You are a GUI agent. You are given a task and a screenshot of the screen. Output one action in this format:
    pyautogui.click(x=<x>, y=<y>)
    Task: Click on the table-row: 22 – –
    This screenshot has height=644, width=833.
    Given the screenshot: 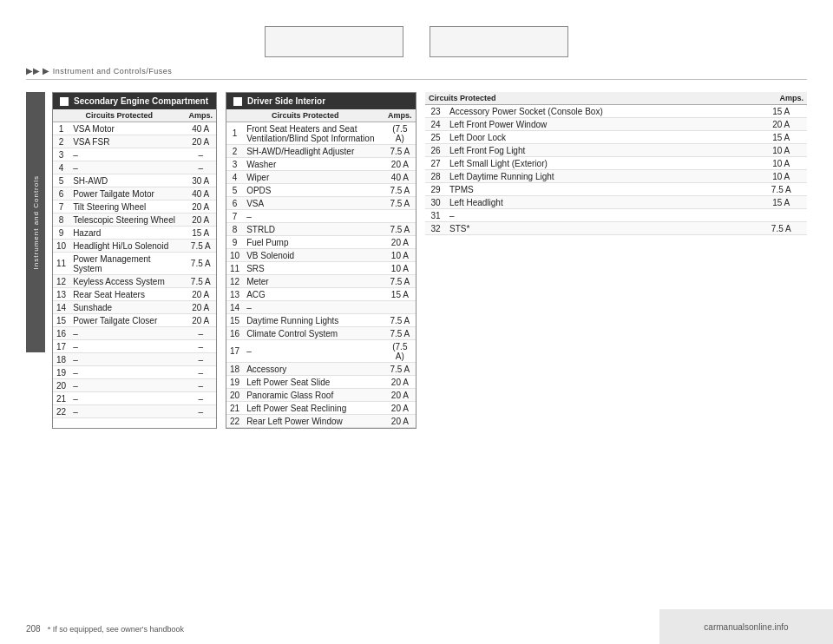 What is the action you would take?
    pyautogui.click(x=134, y=411)
    